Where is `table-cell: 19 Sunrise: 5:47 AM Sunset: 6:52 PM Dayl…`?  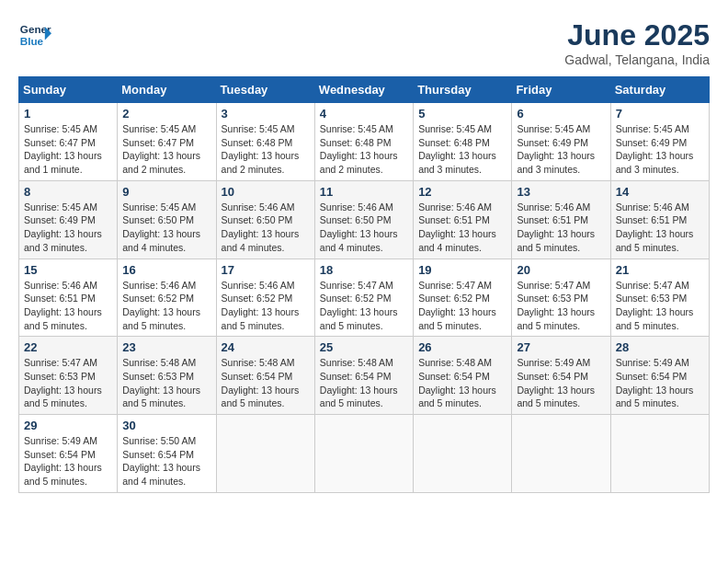
table-cell: 19 Sunrise: 5:47 AM Sunset: 6:52 PM Dayl… is located at coordinates (463, 298).